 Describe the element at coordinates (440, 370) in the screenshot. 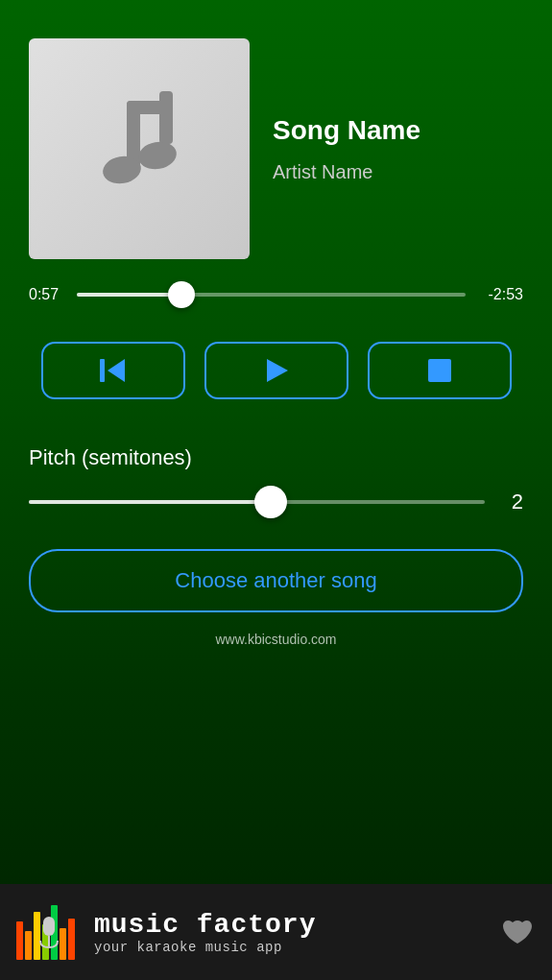

I see `stop-icon` at that location.